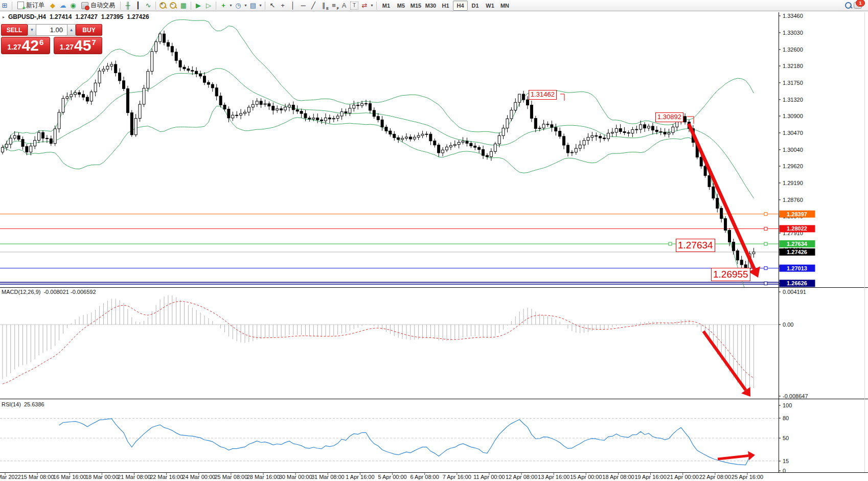  Describe the element at coordinates (5, 5) in the screenshot. I see `new-chart-icon: ⊞` at that location.